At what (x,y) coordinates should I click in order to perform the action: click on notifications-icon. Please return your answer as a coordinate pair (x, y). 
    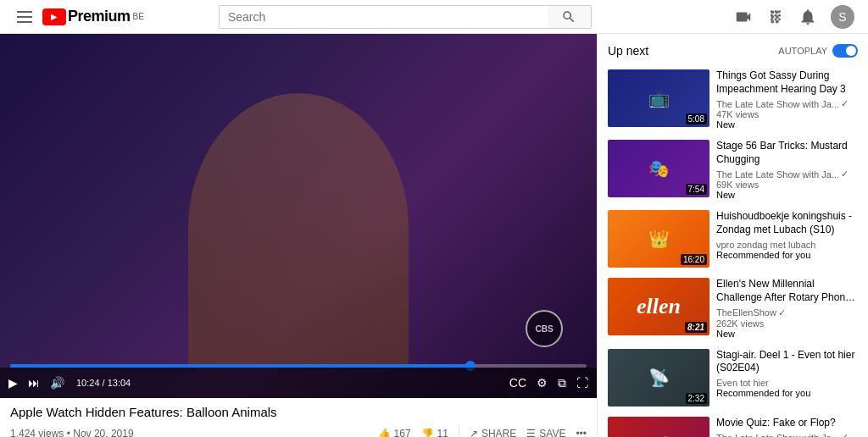
    Looking at the image, I should click on (808, 17).